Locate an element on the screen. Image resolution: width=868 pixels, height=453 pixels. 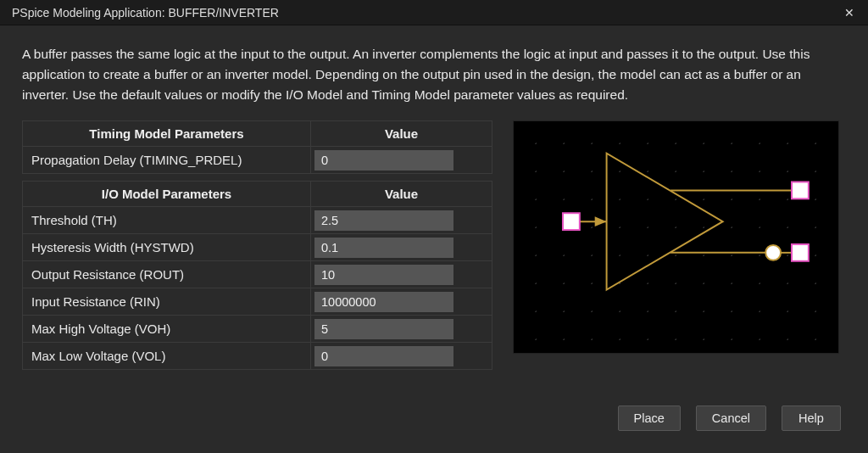
output-pin-inv is located at coordinates (800, 253).